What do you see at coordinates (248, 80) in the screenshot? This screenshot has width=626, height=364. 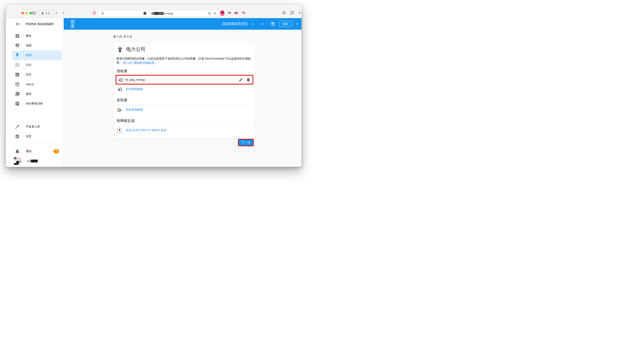 I see `delete-icon` at bounding box center [248, 80].